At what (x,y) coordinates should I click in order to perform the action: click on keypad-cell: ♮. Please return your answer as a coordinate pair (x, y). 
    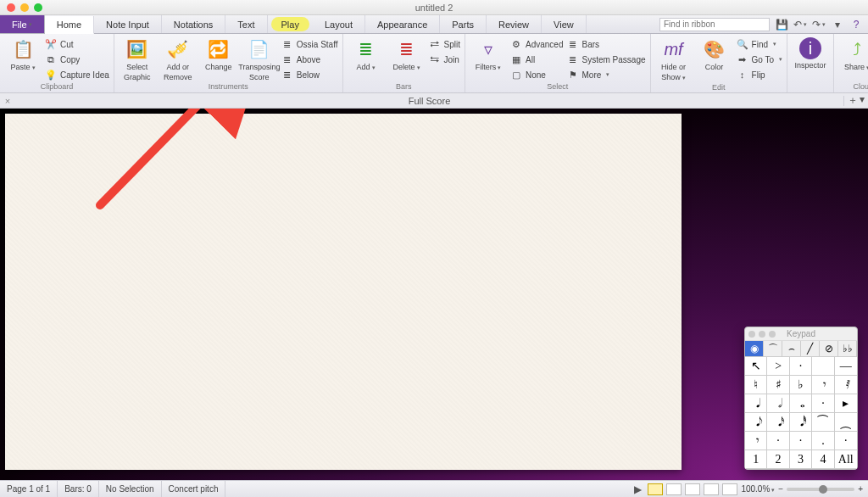
    Looking at the image, I should click on (756, 385).